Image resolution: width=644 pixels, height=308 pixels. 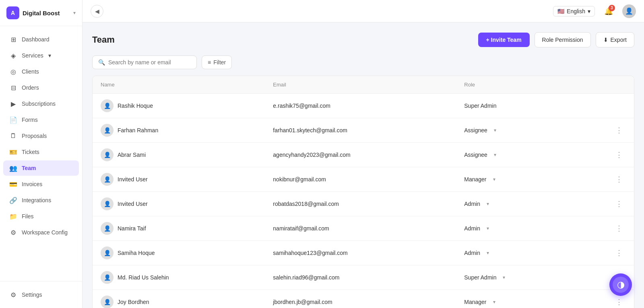 I want to click on language-label: English, so click(x=576, y=11).